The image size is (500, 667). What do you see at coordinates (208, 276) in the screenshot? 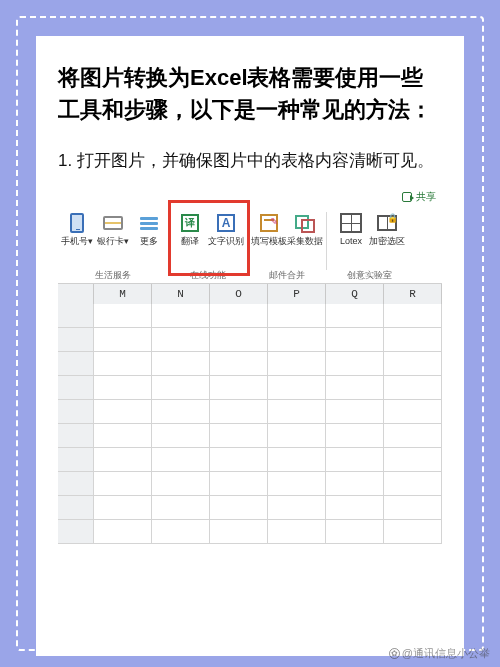
I see `group-label-online: 在线功能` at bounding box center [208, 276].